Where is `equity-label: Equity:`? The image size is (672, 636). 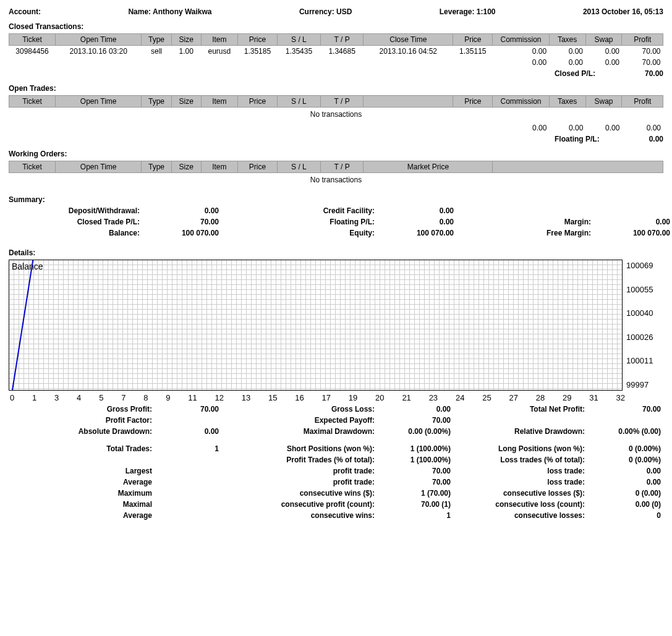 equity-label: Equity: is located at coordinates (299, 233).